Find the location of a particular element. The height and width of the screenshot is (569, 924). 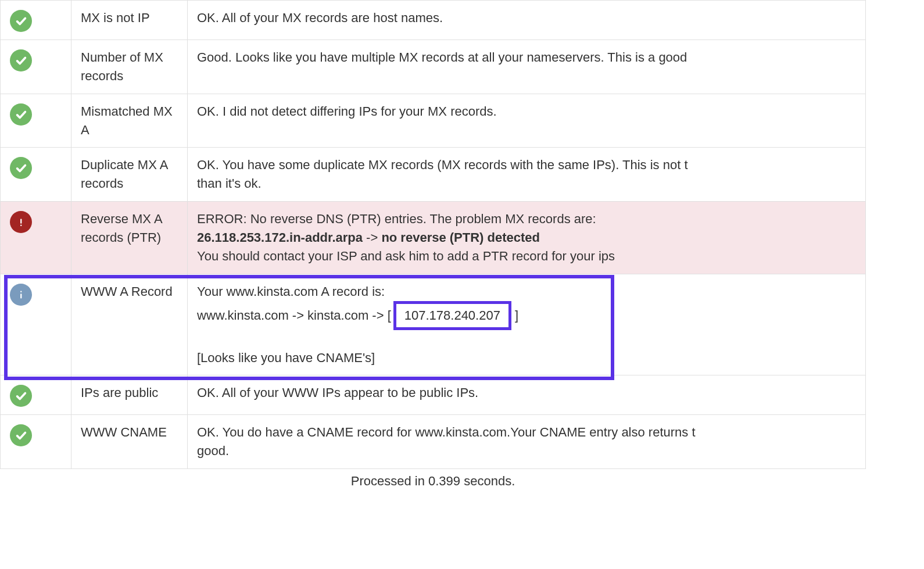

check-description: OK. You have some duplicate MX records (… is located at coordinates (527, 174).